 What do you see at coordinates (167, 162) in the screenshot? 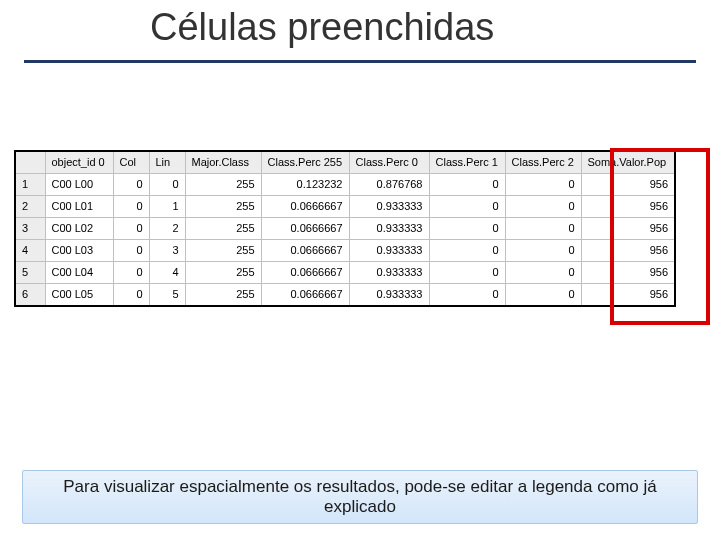
I see `col-lin: Lin` at bounding box center [167, 162].